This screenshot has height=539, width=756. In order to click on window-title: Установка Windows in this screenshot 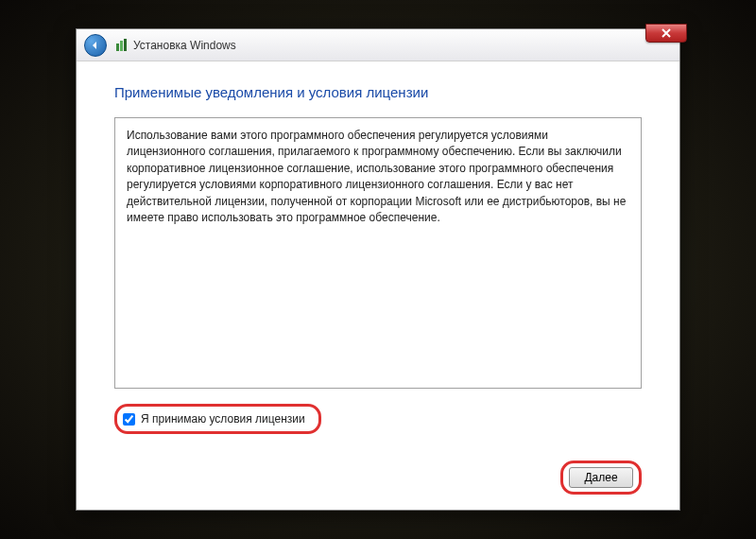, I will do `click(185, 45)`.